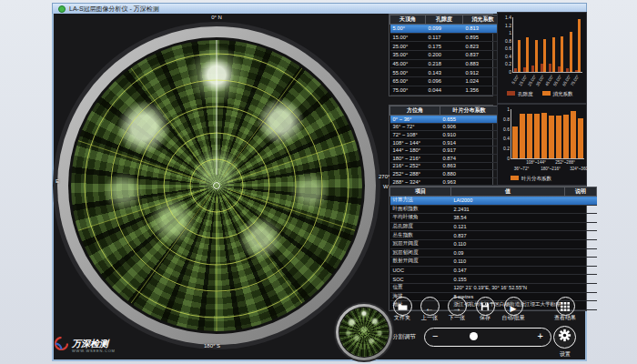 The image size is (637, 364). I want to click on table-cell: 5.00°, so click(408, 29).